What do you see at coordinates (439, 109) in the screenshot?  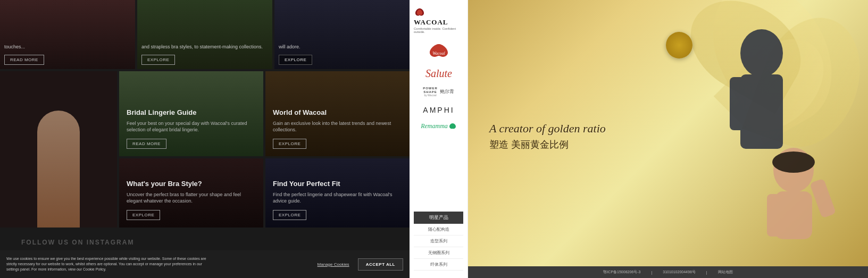 I see `amphi-logo-icon: AMPHI` at bounding box center [439, 109].